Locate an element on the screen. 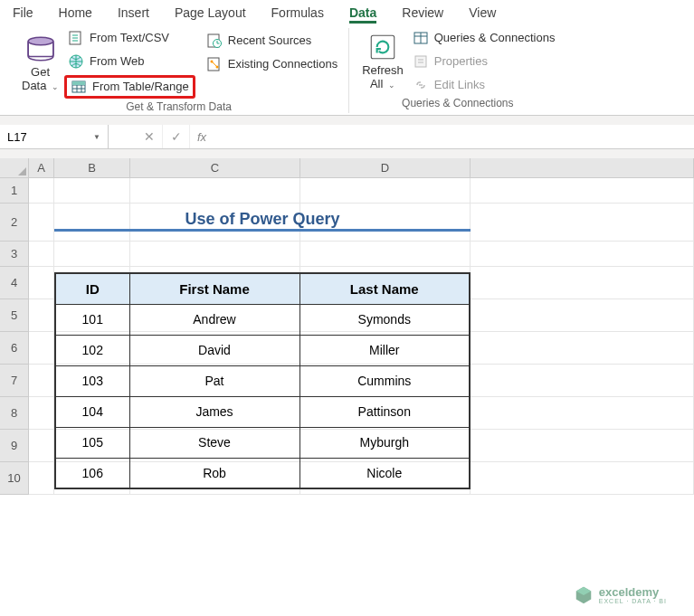 Image resolution: width=694 pixels, height=616 pixels. table-cell: 102 is located at coordinates (92, 350).